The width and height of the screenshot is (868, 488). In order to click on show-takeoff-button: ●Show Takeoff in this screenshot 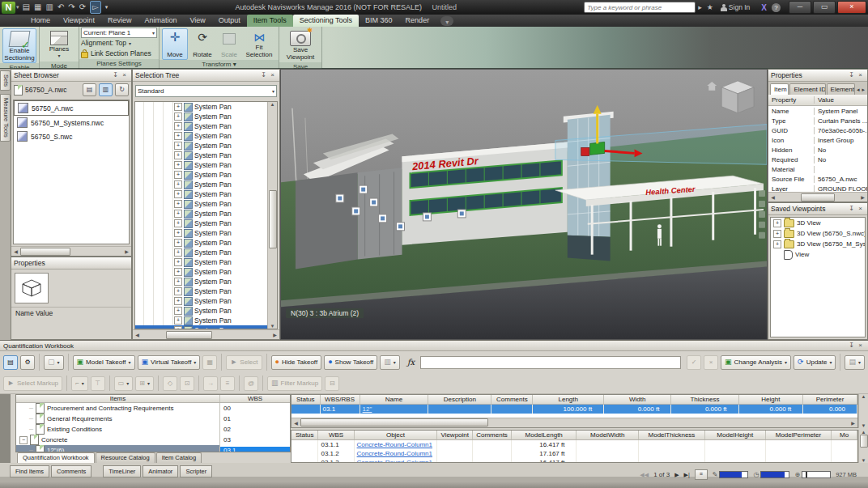, I will do `click(351, 363)`.